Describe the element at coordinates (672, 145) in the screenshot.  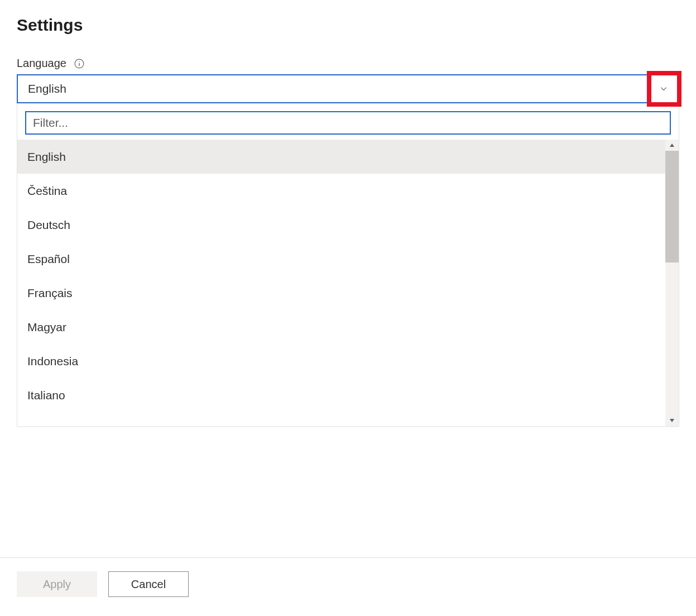
I see `scroll-up-icon` at that location.